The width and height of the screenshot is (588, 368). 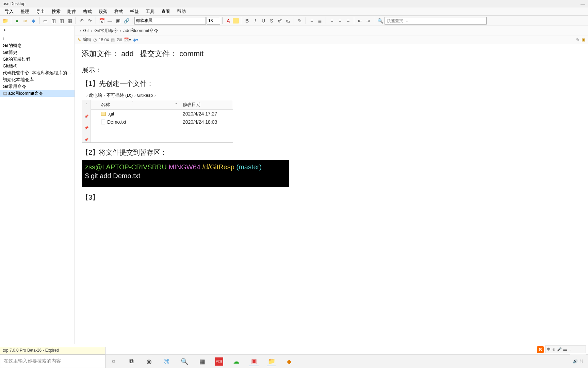 What do you see at coordinates (119, 12) in the screenshot?
I see `menu-style: 样式` at bounding box center [119, 12].